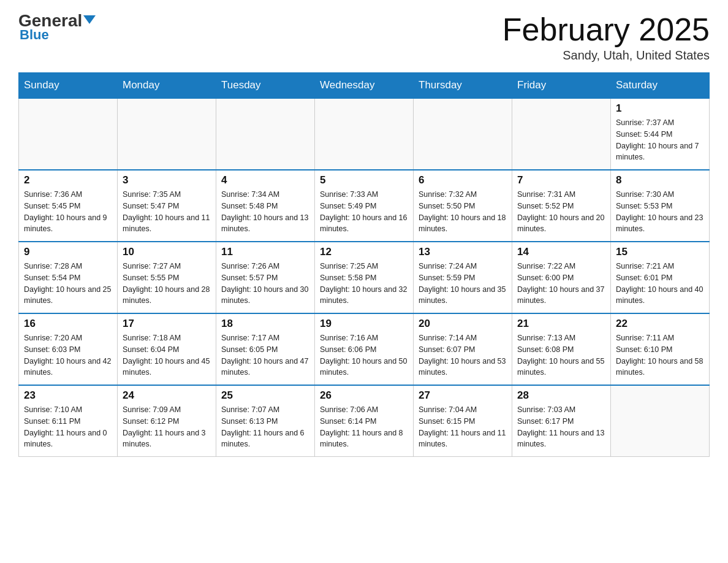 This screenshot has height=563, width=728. I want to click on day-info: Sunrise: 7:21 AMSunset: 6:01 PMDaylight:…, so click(660, 283).